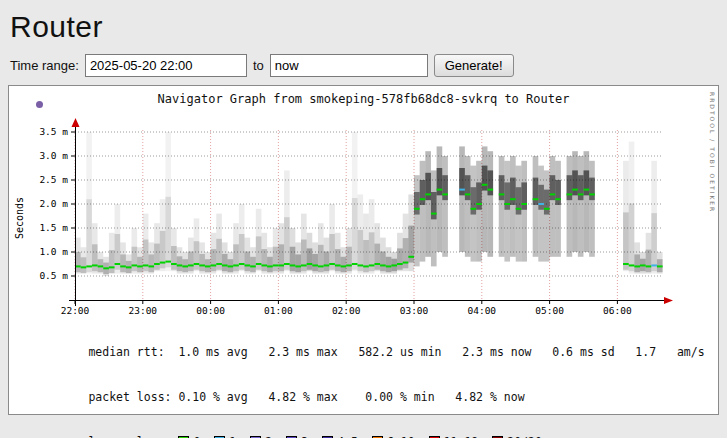 The image size is (727, 438). What do you see at coordinates (20, 218) in the screenshot?
I see `y-axis-label: Seconds` at bounding box center [20, 218].